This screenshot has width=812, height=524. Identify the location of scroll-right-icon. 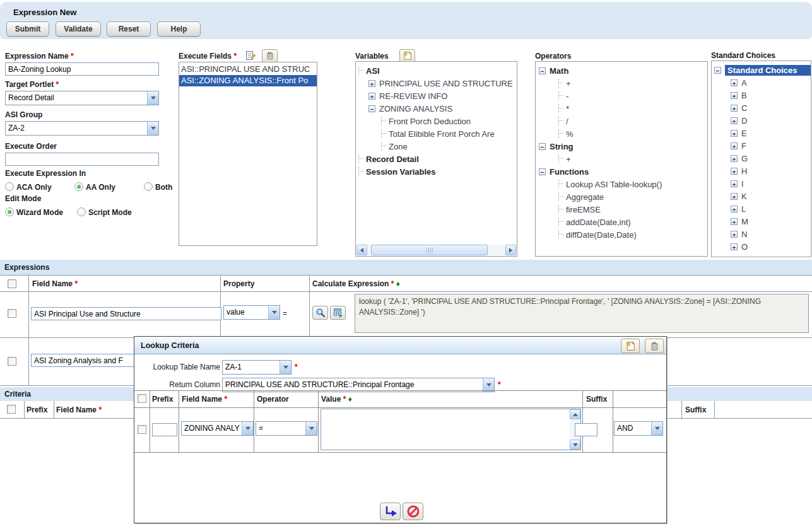
(511, 250).